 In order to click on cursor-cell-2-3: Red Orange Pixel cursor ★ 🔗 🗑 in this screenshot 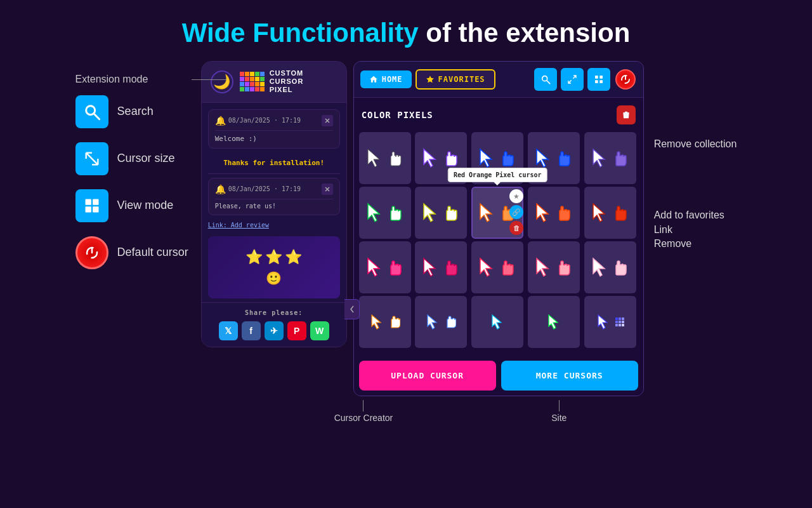, I will do `click(497, 213)`.